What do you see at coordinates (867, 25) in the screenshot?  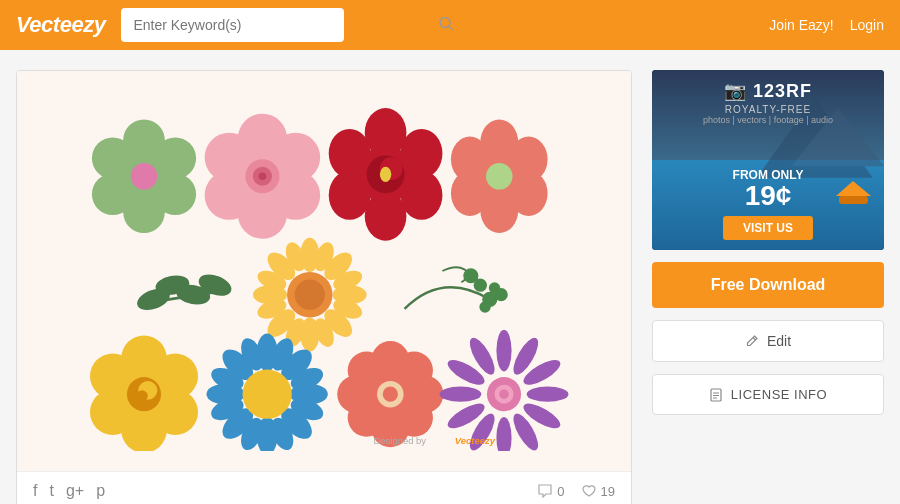 I see `login-link: Login` at bounding box center [867, 25].